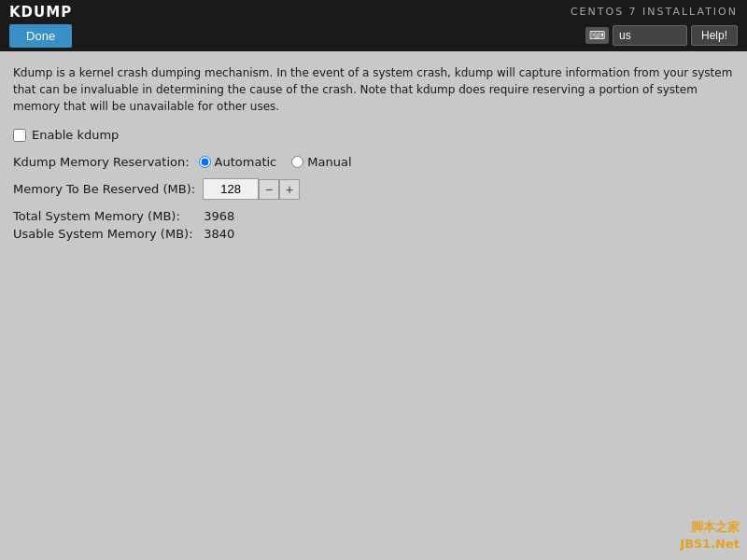 This screenshot has width=747, height=560. What do you see at coordinates (374, 233) in the screenshot?
I see `usable-memory-row: Usable System Memory (MB): 3840` at bounding box center [374, 233].